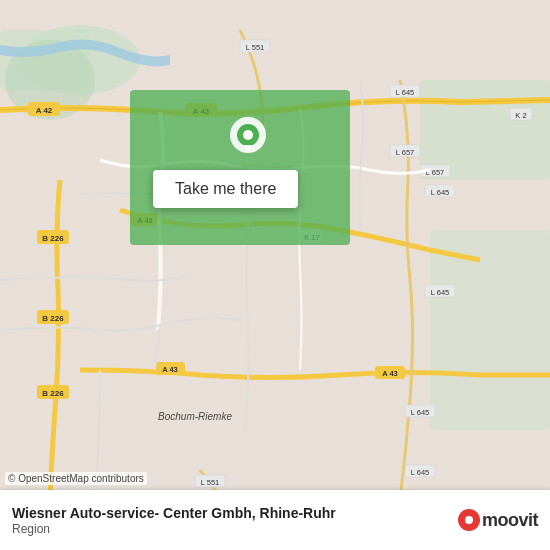 The height and width of the screenshot is (550, 550). Describe the element at coordinates (469, 520) in the screenshot. I see `moovit-dot-icon` at that location.